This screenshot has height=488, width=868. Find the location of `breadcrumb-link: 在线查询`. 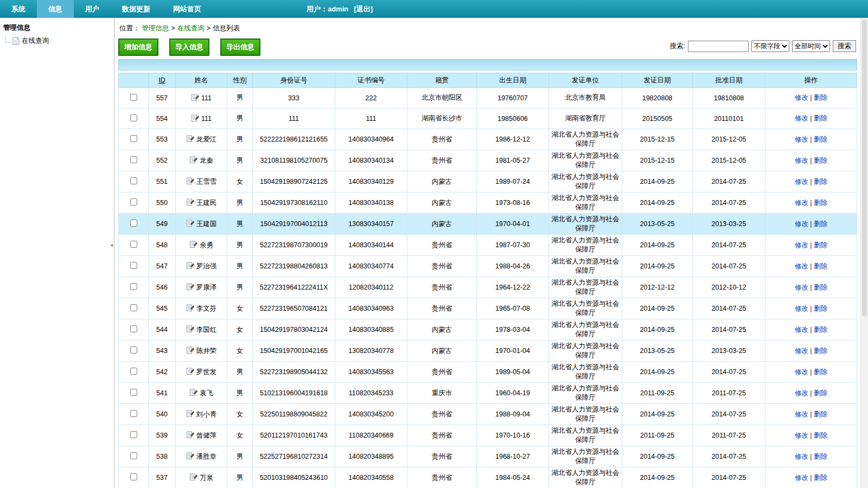

breadcrumb-link: 在线查询 is located at coordinates (191, 28).